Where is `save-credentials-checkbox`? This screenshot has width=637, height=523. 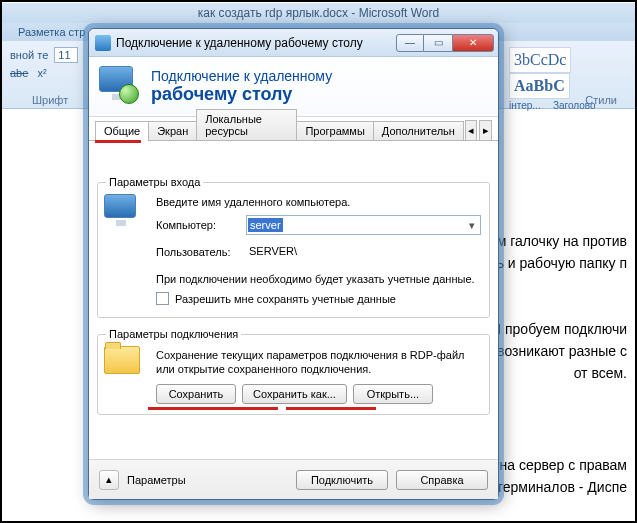 save-credentials-checkbox is located at coordinates (162, 298).